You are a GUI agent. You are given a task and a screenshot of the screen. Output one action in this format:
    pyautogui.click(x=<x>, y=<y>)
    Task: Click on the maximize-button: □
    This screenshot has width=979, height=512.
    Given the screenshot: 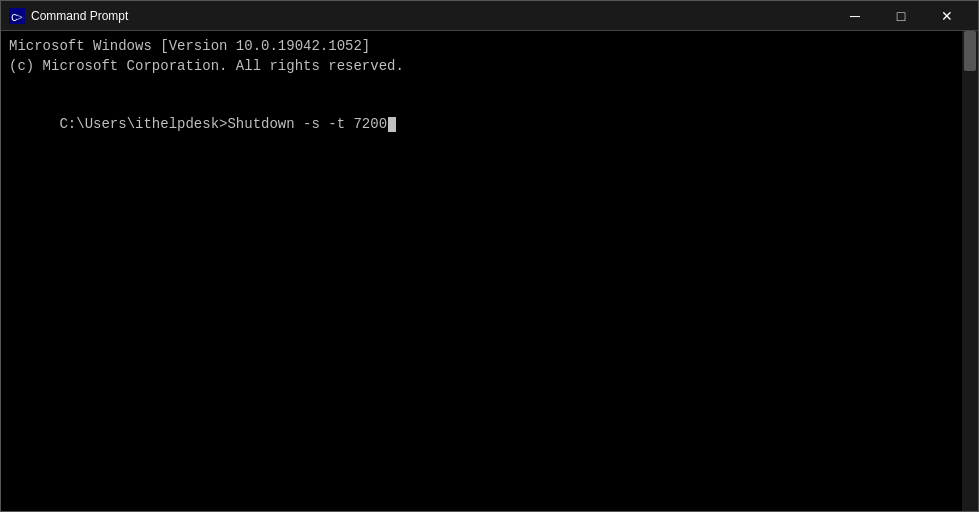 What is the action you would take?
    pyautogui.click(x=901, y=16)
    